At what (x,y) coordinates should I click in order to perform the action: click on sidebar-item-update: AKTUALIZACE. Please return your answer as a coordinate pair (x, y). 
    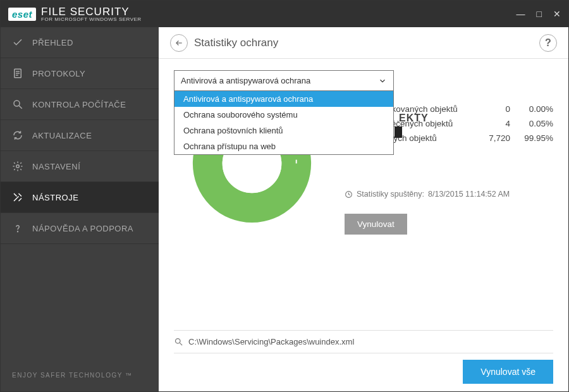
    Looking at the image, I should click on (80, 135).